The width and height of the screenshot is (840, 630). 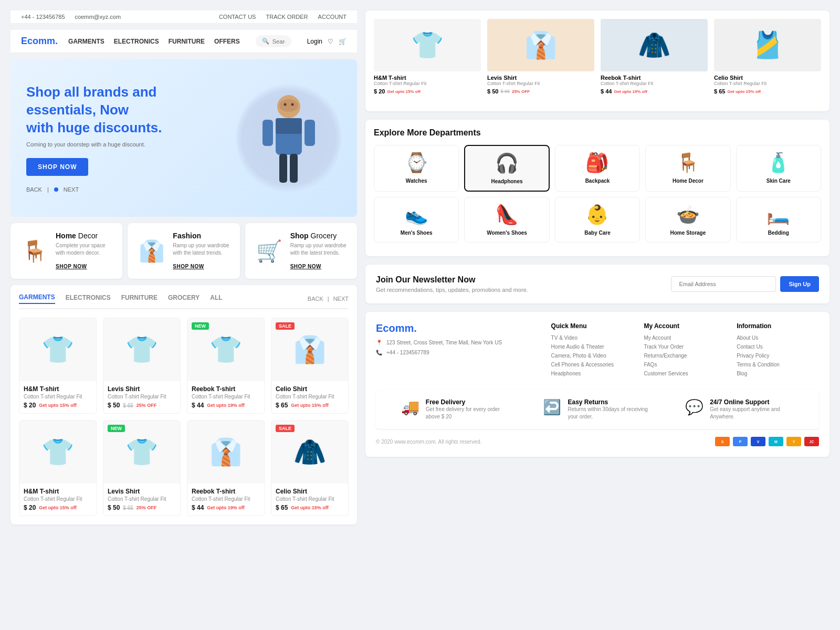 What do you see at coordinates (597, 133) in the screenshot?
I see `explore-title: Explore More Departments` at bounding box center [597, 133].